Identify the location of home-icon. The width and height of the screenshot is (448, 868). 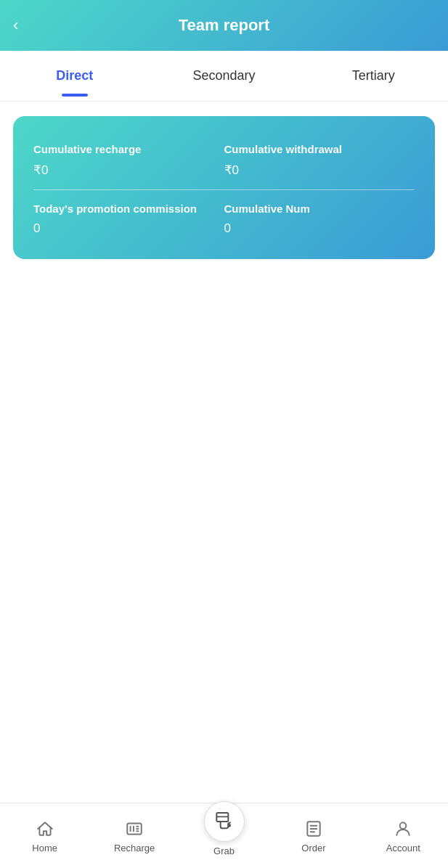
(45, 829).